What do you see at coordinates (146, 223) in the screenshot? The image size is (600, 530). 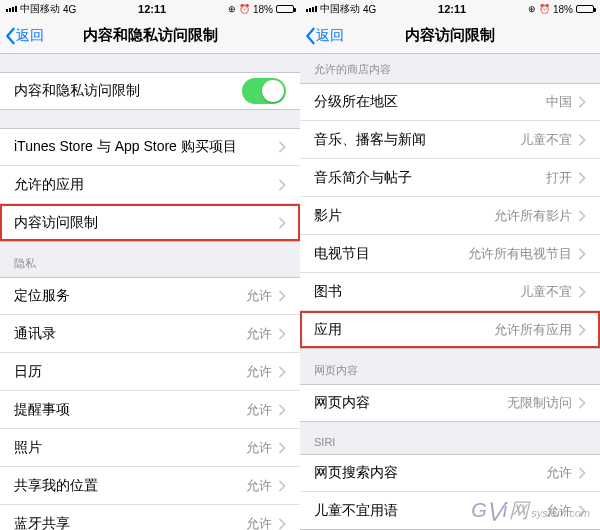 I see `row-label: 内容访问限制` at bounding box center [146, 223].